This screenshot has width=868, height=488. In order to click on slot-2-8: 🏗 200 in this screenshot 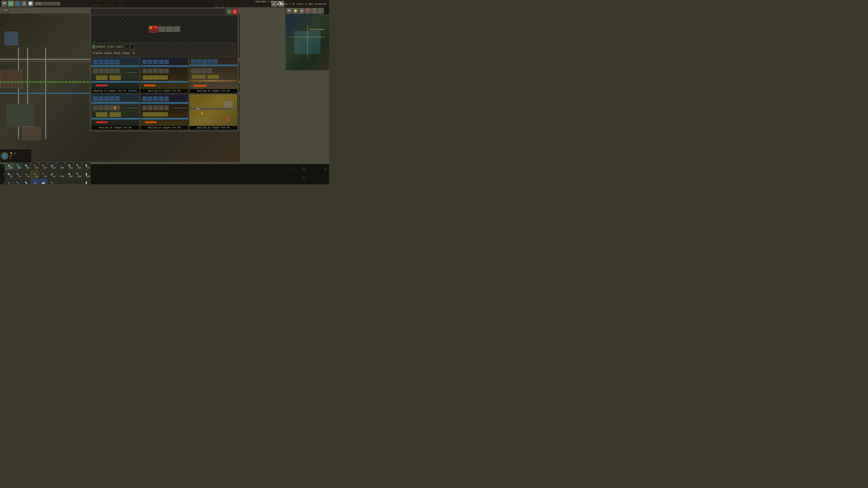, I will do `click(69, 174)`.